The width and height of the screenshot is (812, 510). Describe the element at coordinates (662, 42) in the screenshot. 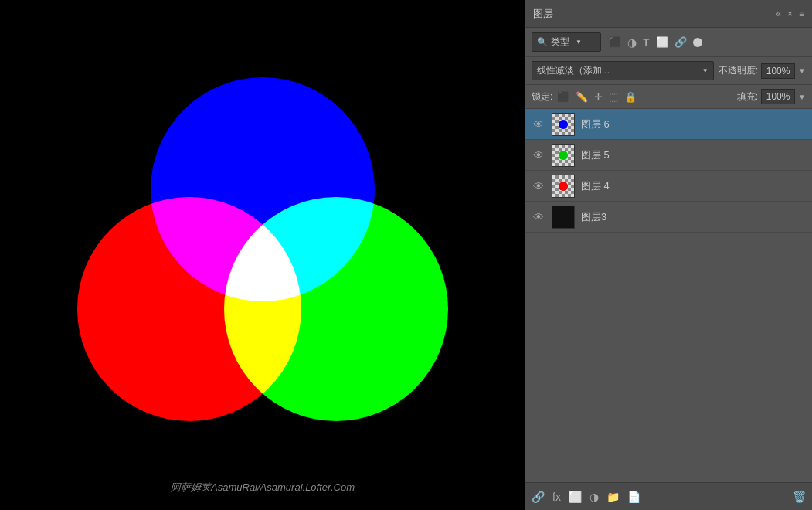

I see `path-filter-icon: ⬜` at that location.